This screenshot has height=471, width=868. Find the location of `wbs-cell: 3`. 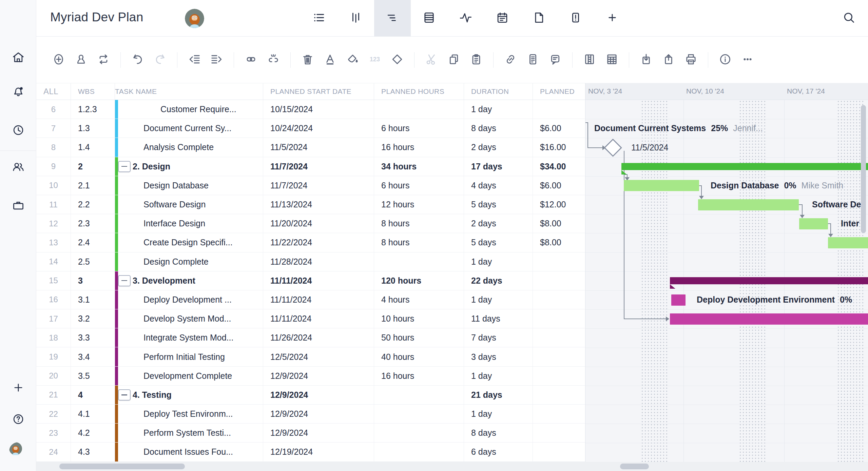

wbs-cell: 3 is located at coordinates (93, 281).